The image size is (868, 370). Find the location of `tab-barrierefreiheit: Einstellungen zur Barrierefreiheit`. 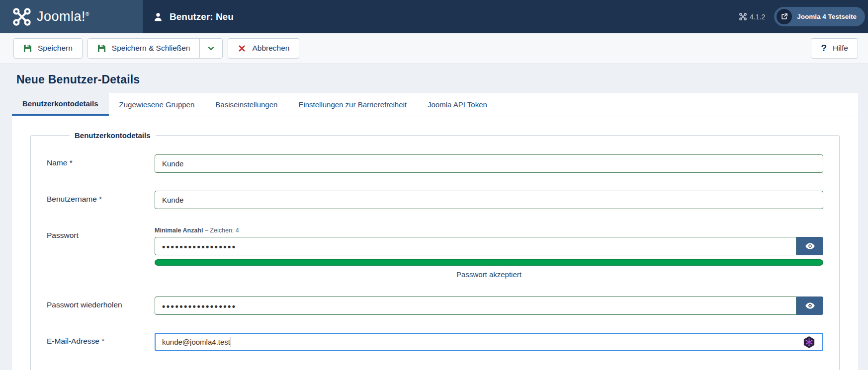

tab-barrierefreiheit: Einstellungen zur Barrierefreiheit is located at coordinates (352, 104).